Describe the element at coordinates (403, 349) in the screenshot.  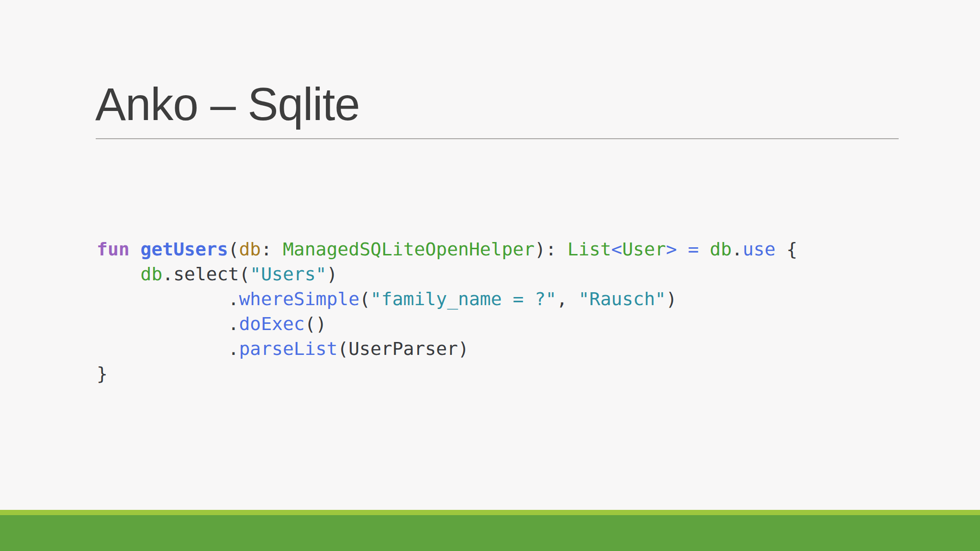
I see `code-token-punct: (UserParser)` at that location.